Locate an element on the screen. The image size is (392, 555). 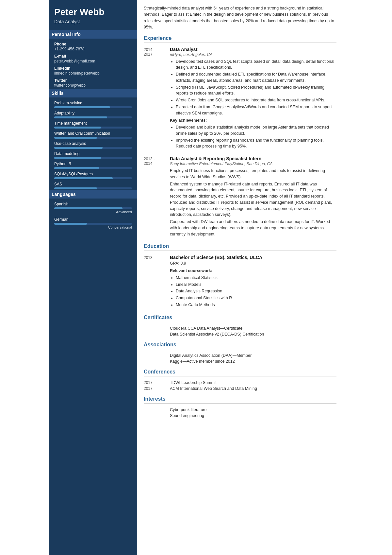
associations-heading: Associations is located at coordinates (240, 345).